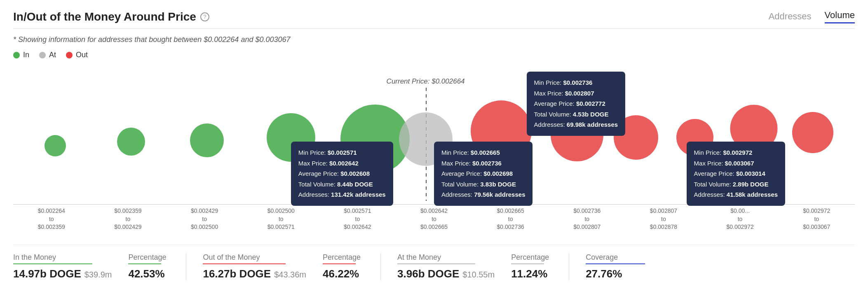 This screenshot has width=868, height=298. I want to click on x-label-6: $0.002665to$0.002736, so click(511, 218).